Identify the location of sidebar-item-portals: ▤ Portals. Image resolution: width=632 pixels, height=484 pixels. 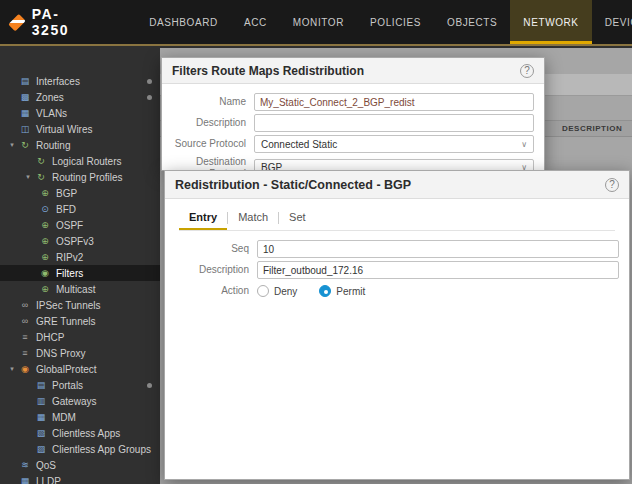
(80, 385).